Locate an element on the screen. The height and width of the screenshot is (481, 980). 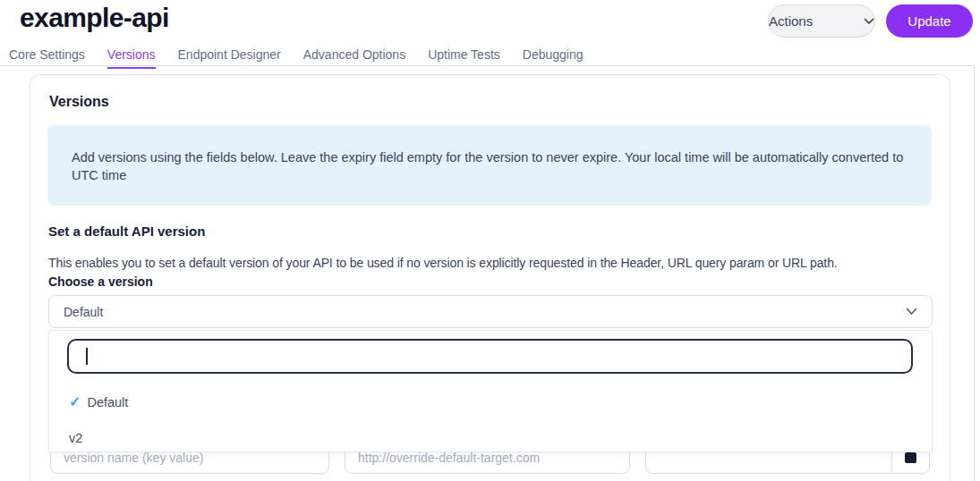
text-cursor is located at coordinates (87, 356).